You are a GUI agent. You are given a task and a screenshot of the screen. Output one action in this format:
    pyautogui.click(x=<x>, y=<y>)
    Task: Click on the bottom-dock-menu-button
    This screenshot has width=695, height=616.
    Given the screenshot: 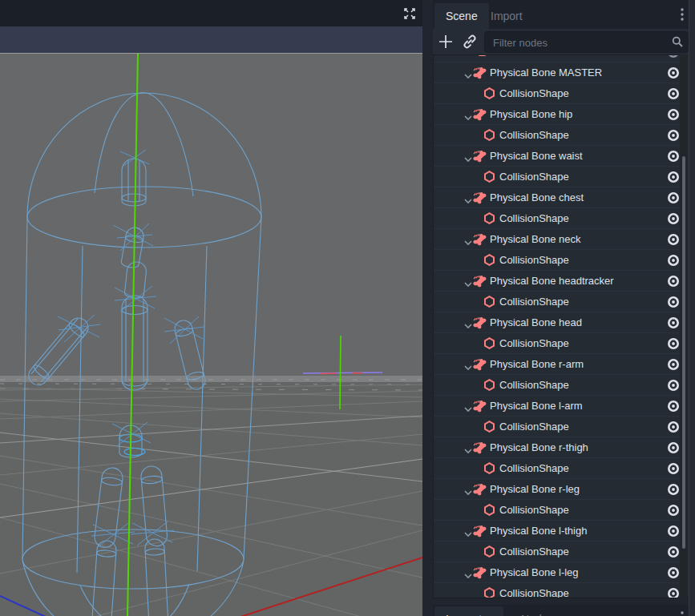 What is the action you would take?
    pyautogui.click(x=682, y=612)
    